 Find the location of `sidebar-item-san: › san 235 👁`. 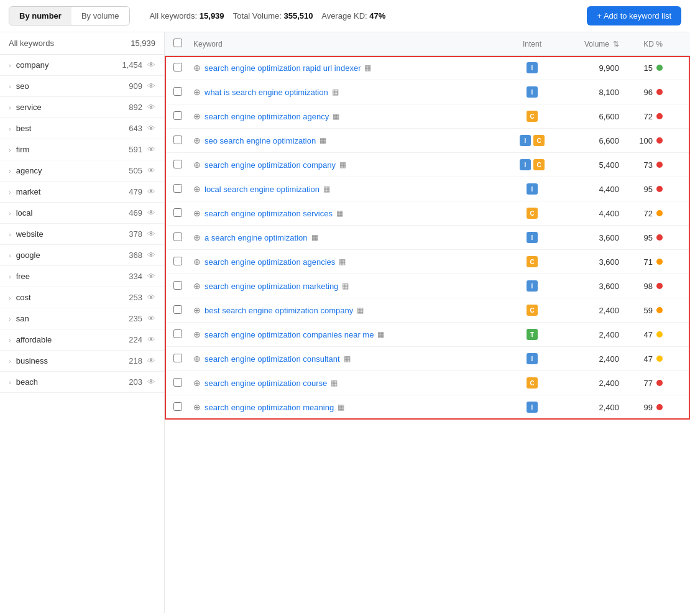

sidebar-item-san: › san 235 👁 is located at coordinates (82, 319).